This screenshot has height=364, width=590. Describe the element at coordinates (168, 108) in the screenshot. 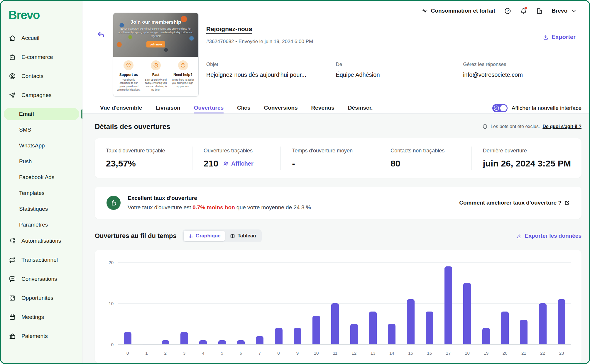

I see `tab-livraison: Livraison` at that location.